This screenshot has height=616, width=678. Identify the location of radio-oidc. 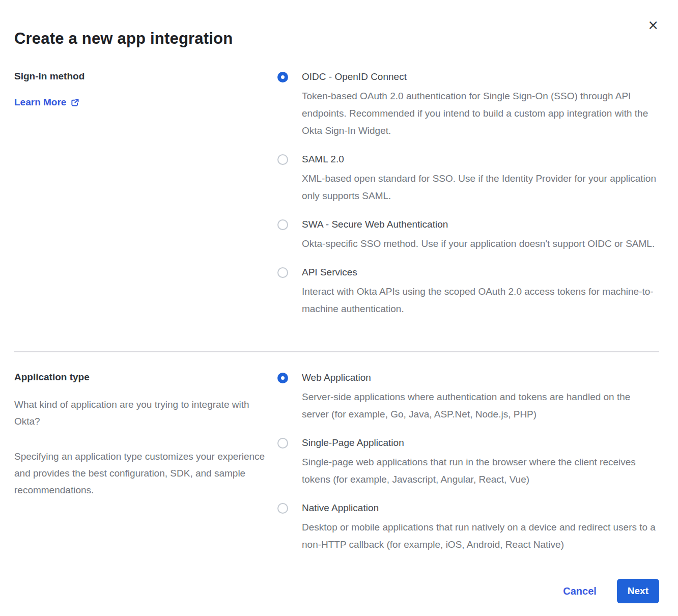
(283, 77).